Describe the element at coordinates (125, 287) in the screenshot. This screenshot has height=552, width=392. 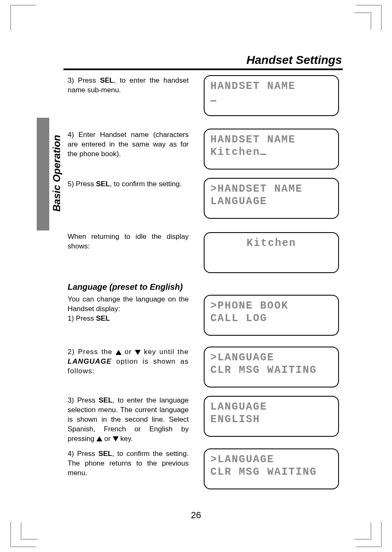
I see `language-heading: Language (preset to English)` at that location.